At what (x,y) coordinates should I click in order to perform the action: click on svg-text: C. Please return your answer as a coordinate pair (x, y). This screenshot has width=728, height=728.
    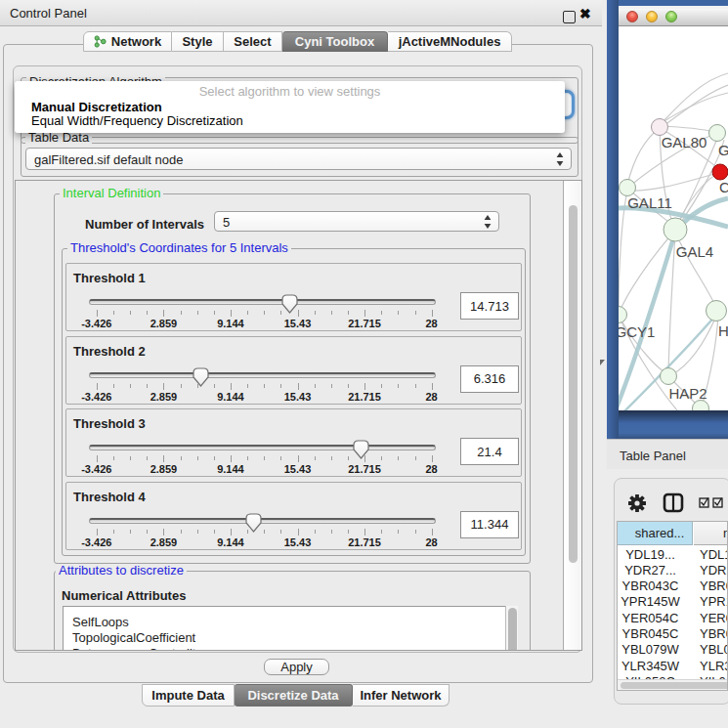
    Looking at the image, I should click on (723, 188).